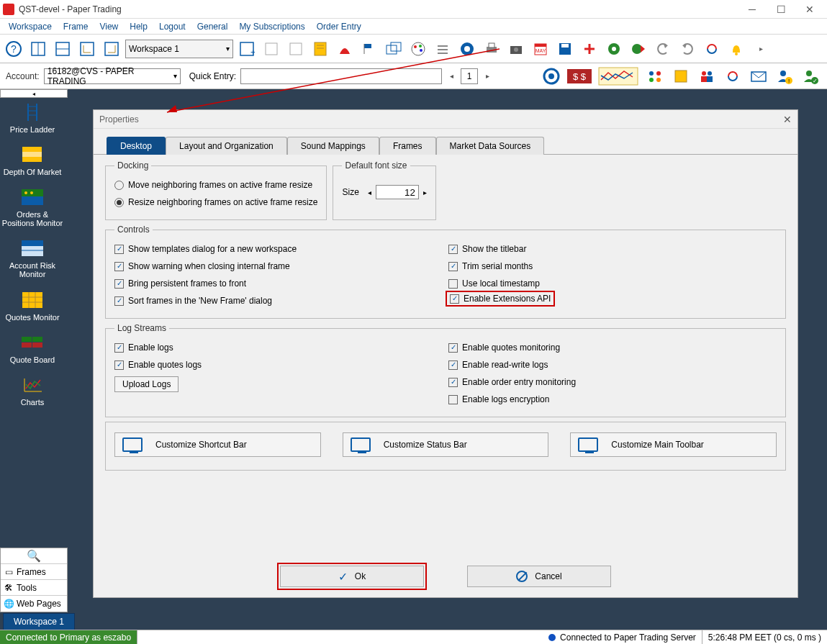 The image size is (827, 644). Describe the element at coordinates (173, 27) in the screenshot. I see `menu-logout: Logout` at that location.